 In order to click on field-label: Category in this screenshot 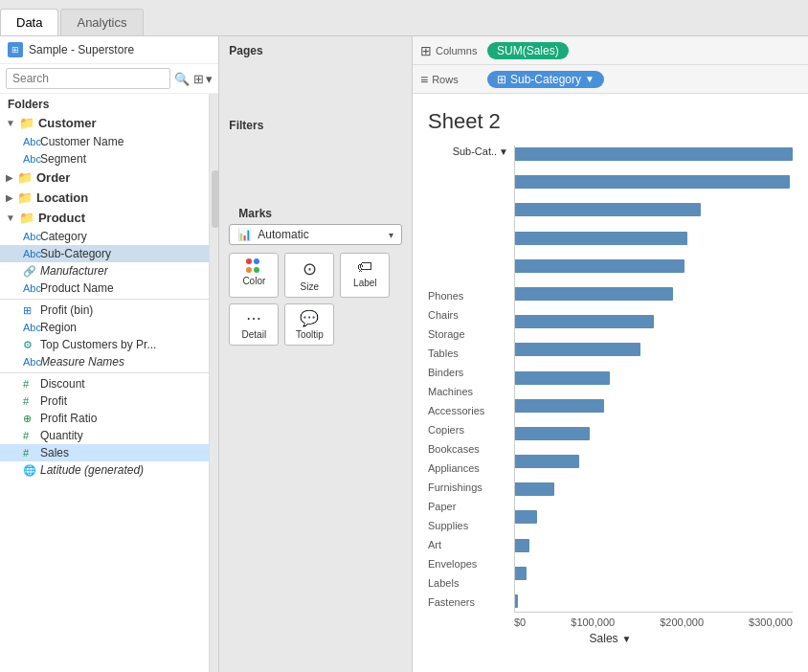, I will do `click(63, 236)`.